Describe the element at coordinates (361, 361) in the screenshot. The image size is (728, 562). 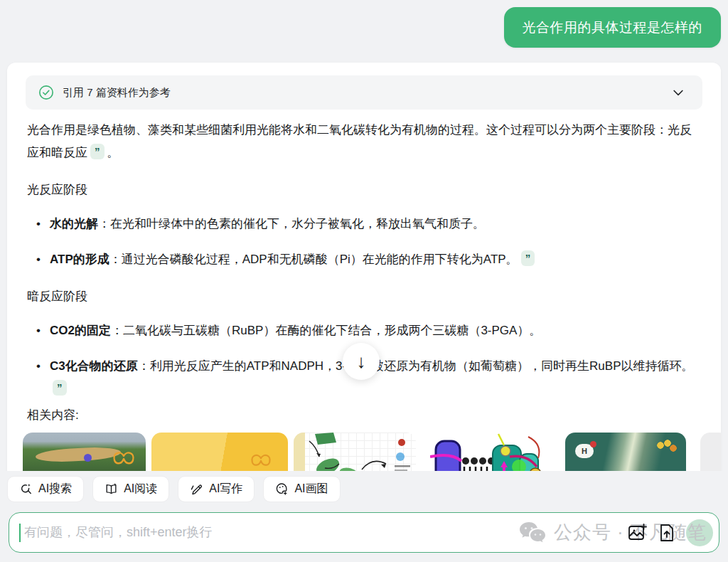
I see `scroll-down-button: ↓` at that location.